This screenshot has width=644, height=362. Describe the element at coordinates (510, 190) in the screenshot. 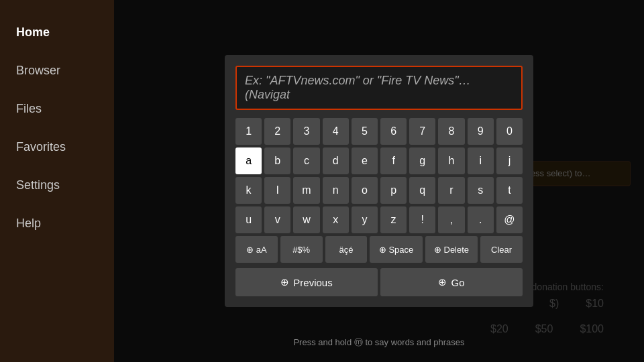

I see `key-t: t` at that location.